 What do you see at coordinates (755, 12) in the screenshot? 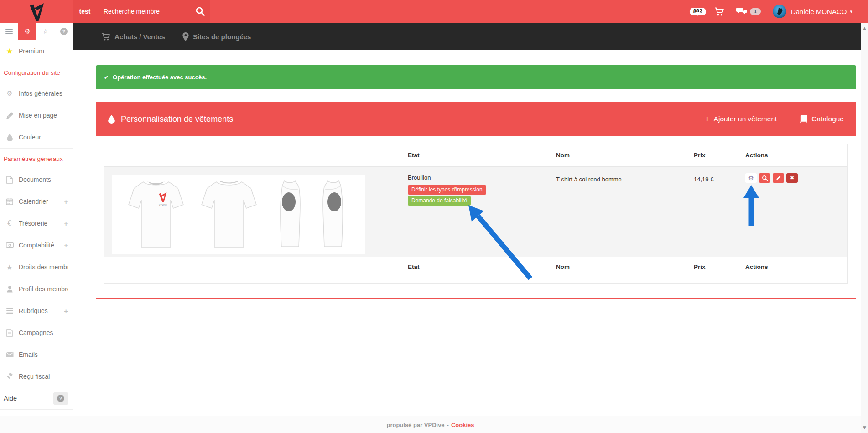
I see `messages-count-badge: 1` at bounding box center [755, 12].